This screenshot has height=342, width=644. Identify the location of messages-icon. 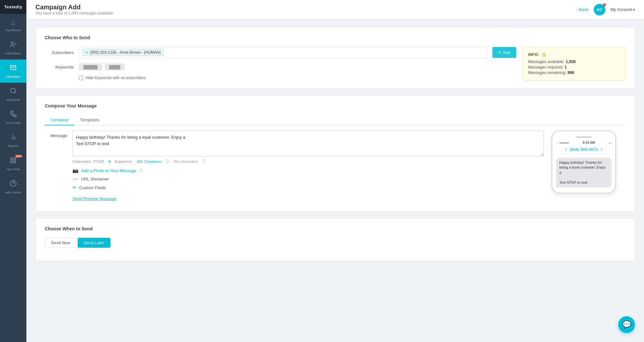
(13, 69).